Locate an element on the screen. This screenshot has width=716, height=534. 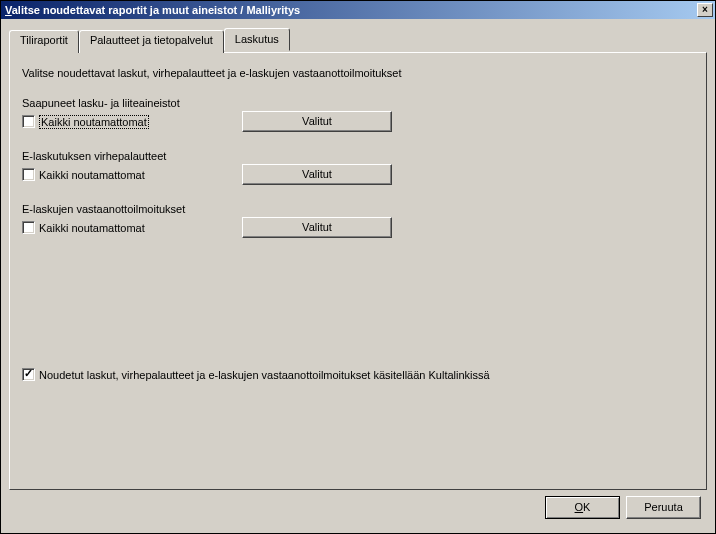
checkbox-process-kultalinkki is located at coordinates (28, 374).